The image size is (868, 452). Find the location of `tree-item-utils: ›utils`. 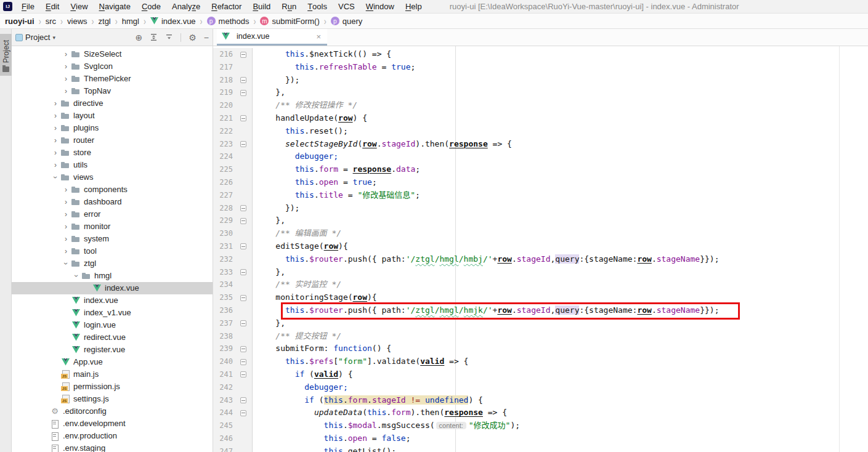

tree-item-utils: ›utils is located at coordinates (112, 165).